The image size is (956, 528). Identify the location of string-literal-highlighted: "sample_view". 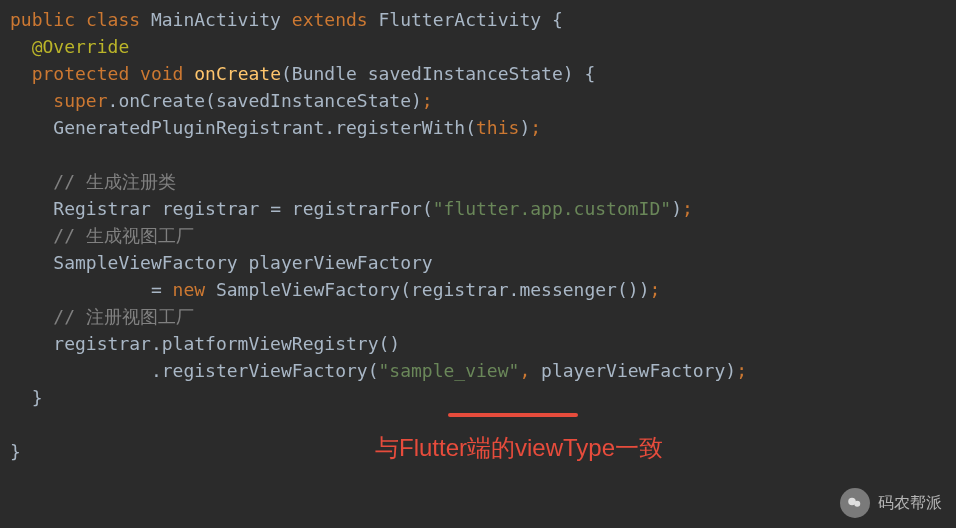
(448, 370).